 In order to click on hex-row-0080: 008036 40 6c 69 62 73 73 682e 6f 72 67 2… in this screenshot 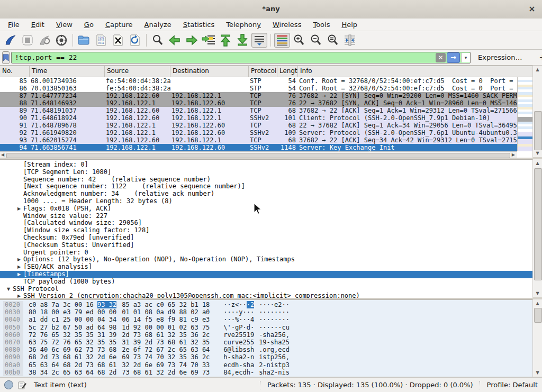, I will do `click(266, 350)`.